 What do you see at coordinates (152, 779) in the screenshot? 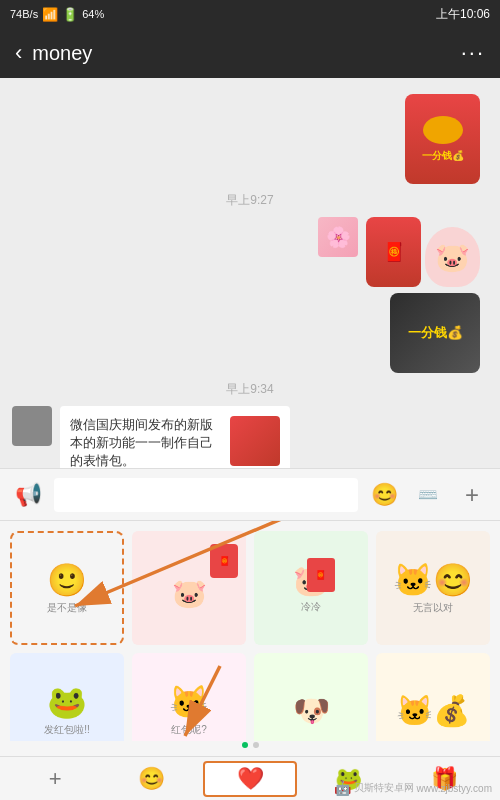
I see `tab-emoji-icon: 😊` at bounding box center [152, 779].